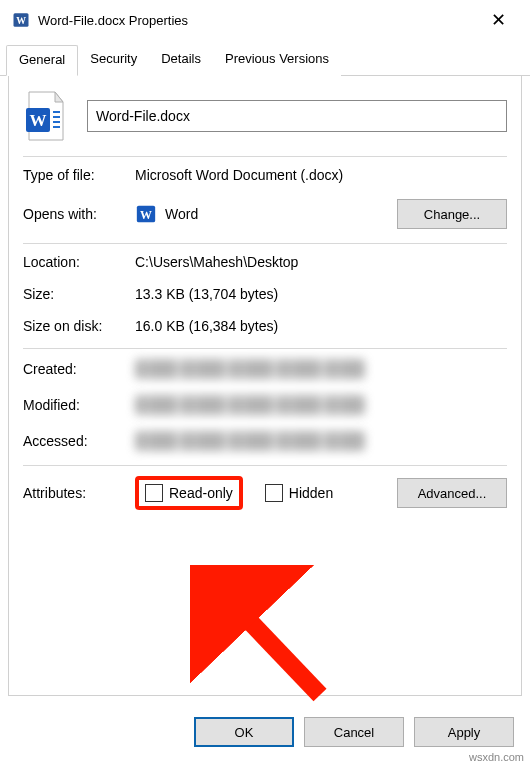 Image resolution: width=530 pixels, height=767 pixels. What do you see at coordinates (250, 405) in the screenshot?
I see `value-modified-redacted` at bounding box center [250, 405].